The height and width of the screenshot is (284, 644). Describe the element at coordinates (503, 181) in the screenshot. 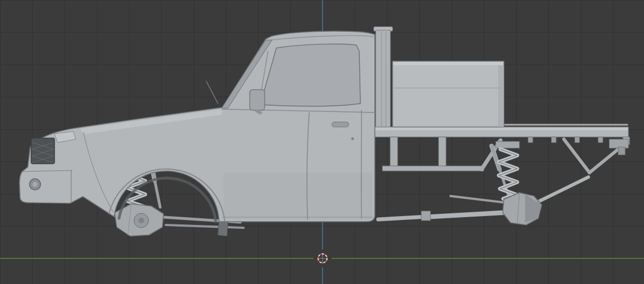

I see `rear-chassis` at that location.